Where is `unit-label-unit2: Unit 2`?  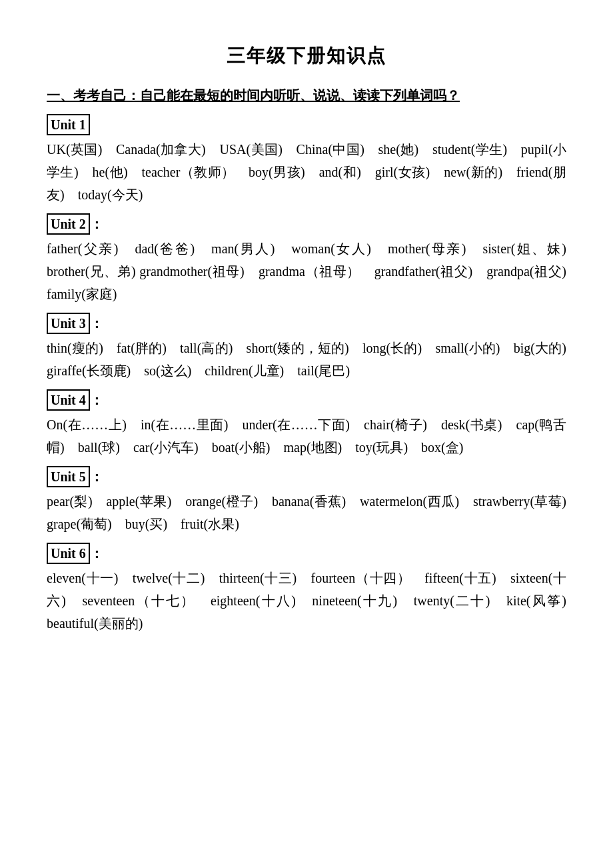
unit-label-unit2: Unit 2 is located at coordinates (68, 224).